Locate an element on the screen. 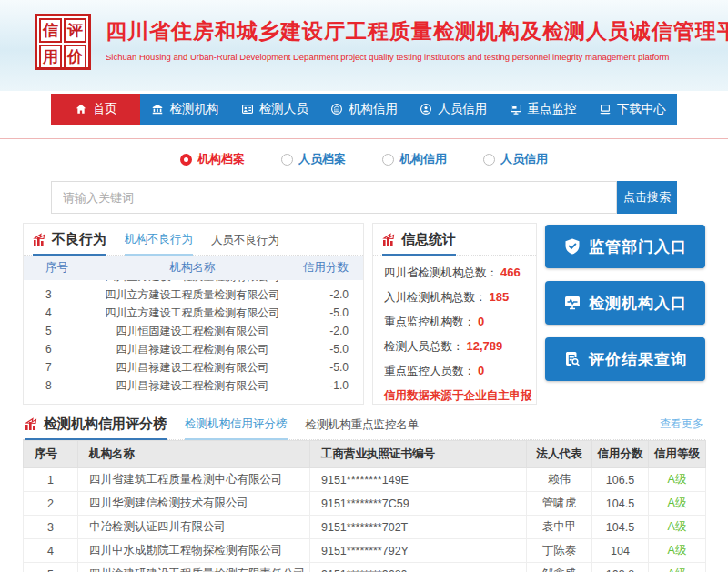  stat-value: 185 is located at coordinates (500, 296).